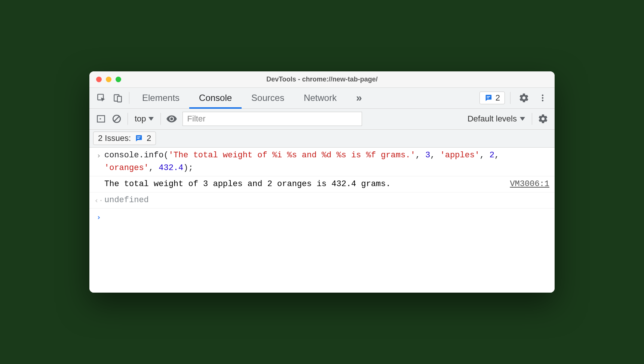  Describe the element at coordinates (99, 162) in the screenshot. I see `input-chevron-icon: ›` at that location.